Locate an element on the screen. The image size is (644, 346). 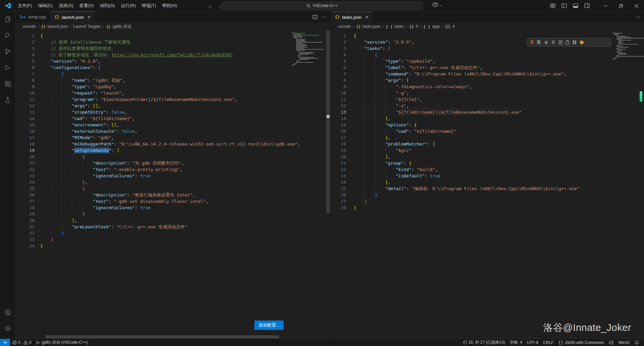
code-line: "problemMatcher": [ is located at coordinates (499, 144).